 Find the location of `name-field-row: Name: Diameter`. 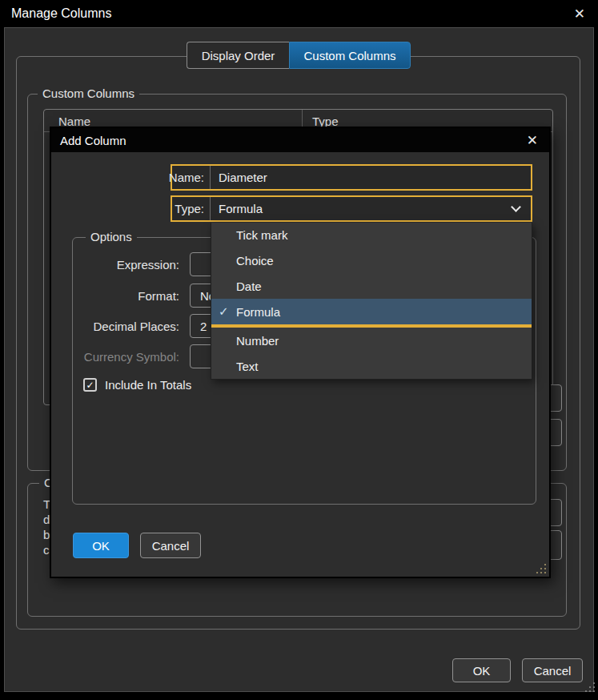

name-field-row: Name: Diameter is located at coordinates (351, 178).